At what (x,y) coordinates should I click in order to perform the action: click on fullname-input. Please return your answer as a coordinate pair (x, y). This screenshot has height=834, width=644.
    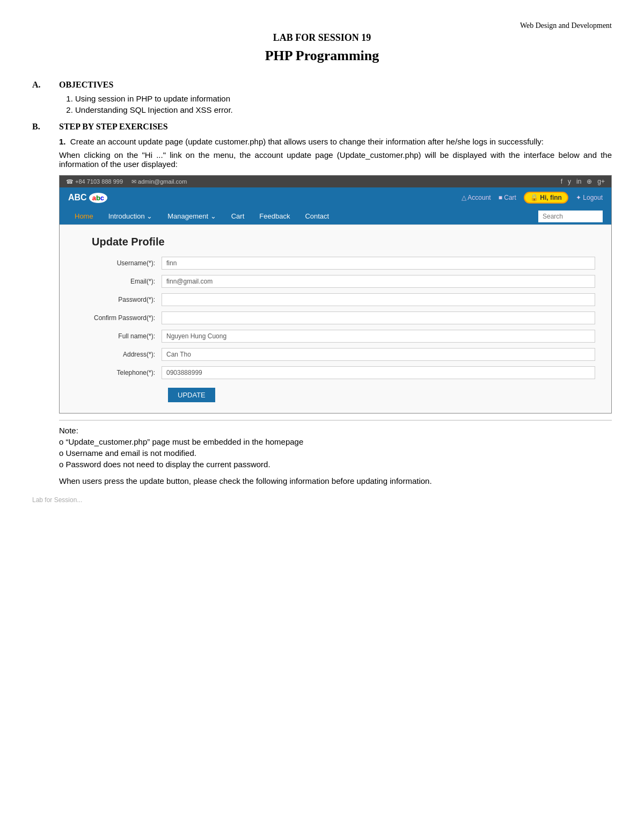
    Looking at the image, I should click on (378, 336).